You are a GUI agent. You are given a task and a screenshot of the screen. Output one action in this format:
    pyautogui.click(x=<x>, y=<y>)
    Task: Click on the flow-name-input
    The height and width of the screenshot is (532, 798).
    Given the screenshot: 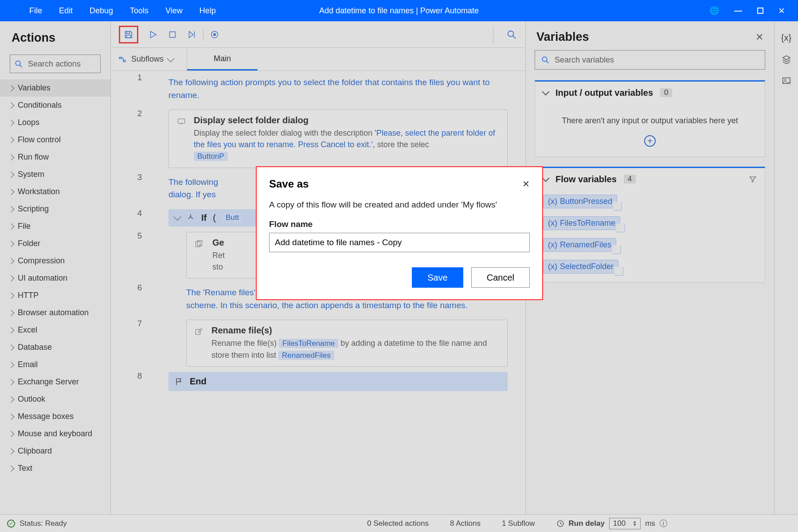 What is the action you would take?
    pyautogui.click(x=399, y=243)
    